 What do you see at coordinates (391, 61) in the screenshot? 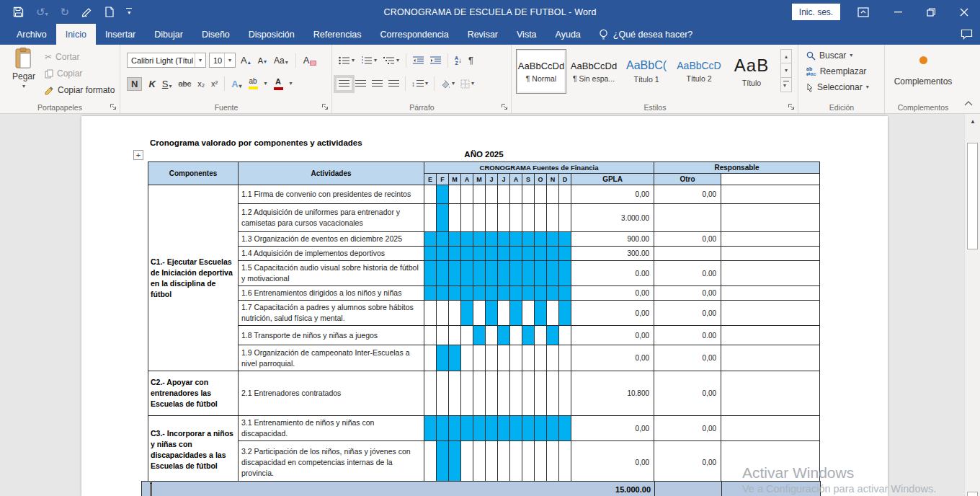
I see `multilevel-list-icon: ▾` at bounding box center [391, 61].